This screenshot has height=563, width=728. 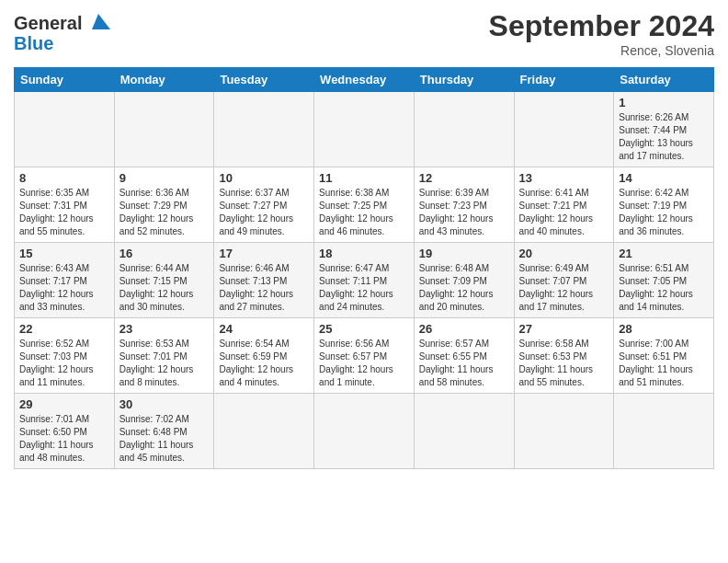 What do you see at coordinates (464, 329) in the screenshot?
I see `day-number: 26` at bounding box center [464, 329].